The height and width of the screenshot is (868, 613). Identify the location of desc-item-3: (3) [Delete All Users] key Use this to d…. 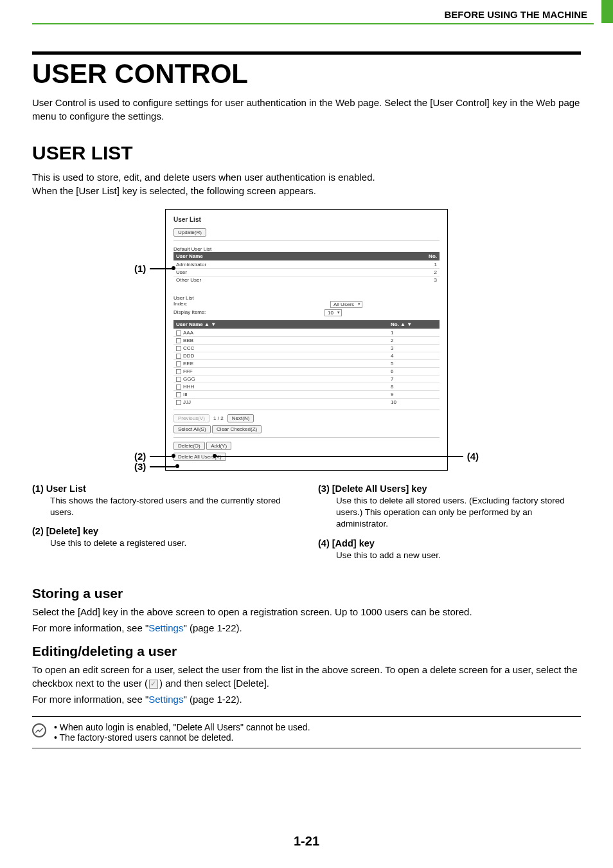
(450, 507).